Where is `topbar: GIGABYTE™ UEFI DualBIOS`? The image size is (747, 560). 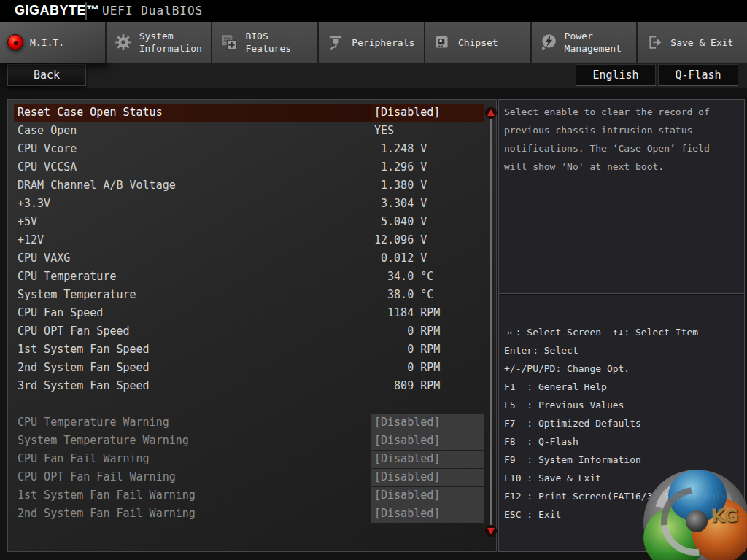 topbar: GIGABYTE™ UEFI DualBIOS is located at coordinates (374, 11).